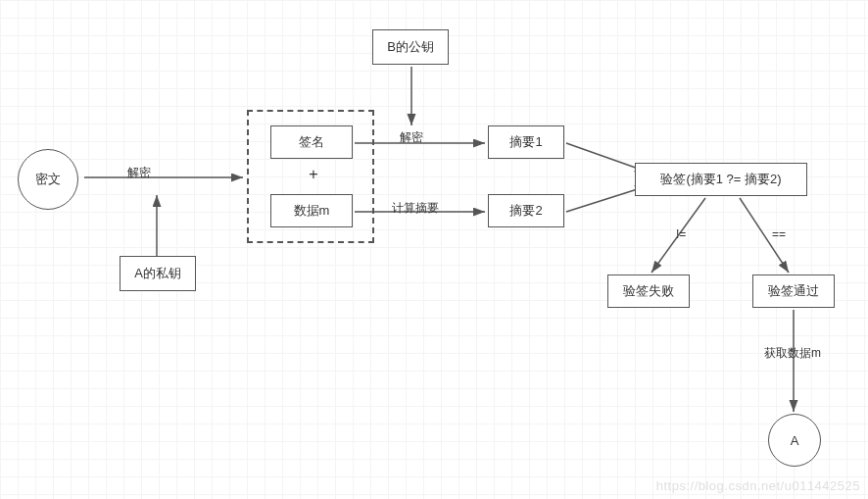 The image size is (868, 499). I want to click on node-a-private-key: A的私钥, so click(158, 274).